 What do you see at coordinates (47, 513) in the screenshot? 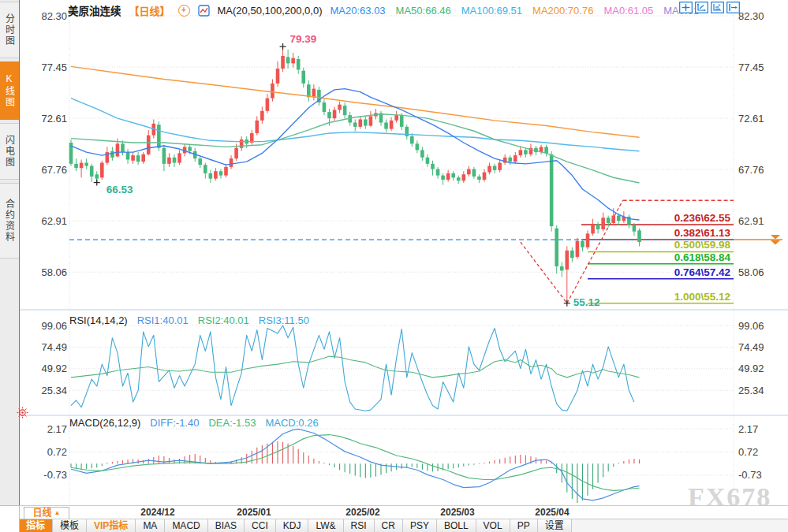
I see `period-selector: 日线 ▲` at bounding box center [47, 513].